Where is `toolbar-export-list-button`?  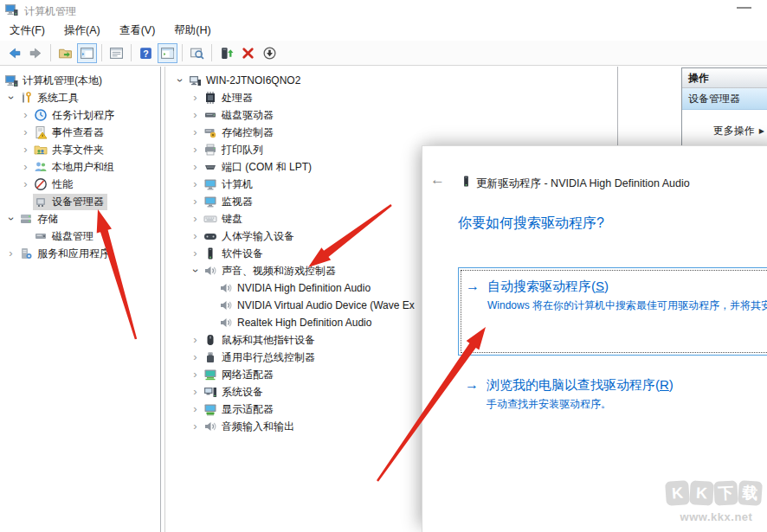
toolbar-export-list-button is located at coordinates (66, 54).